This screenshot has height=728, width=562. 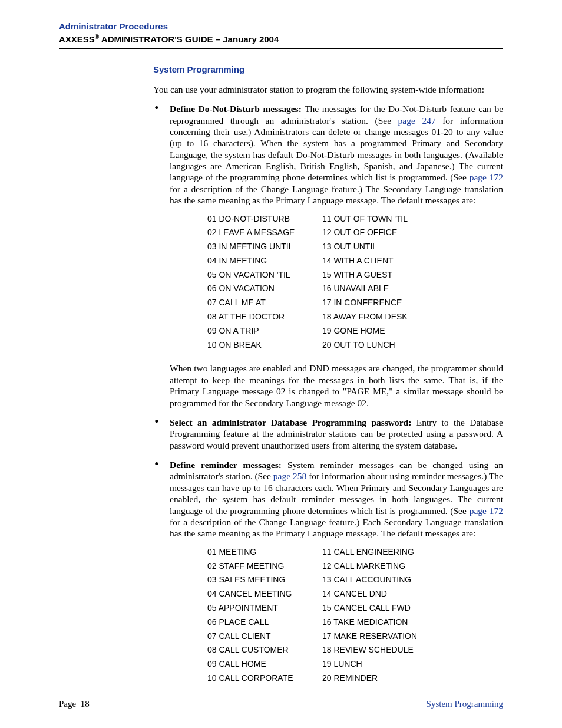 I want to click on table-row: 10 ON BREAK20 OUT TO LUNCH, so click(x=355, y=345).